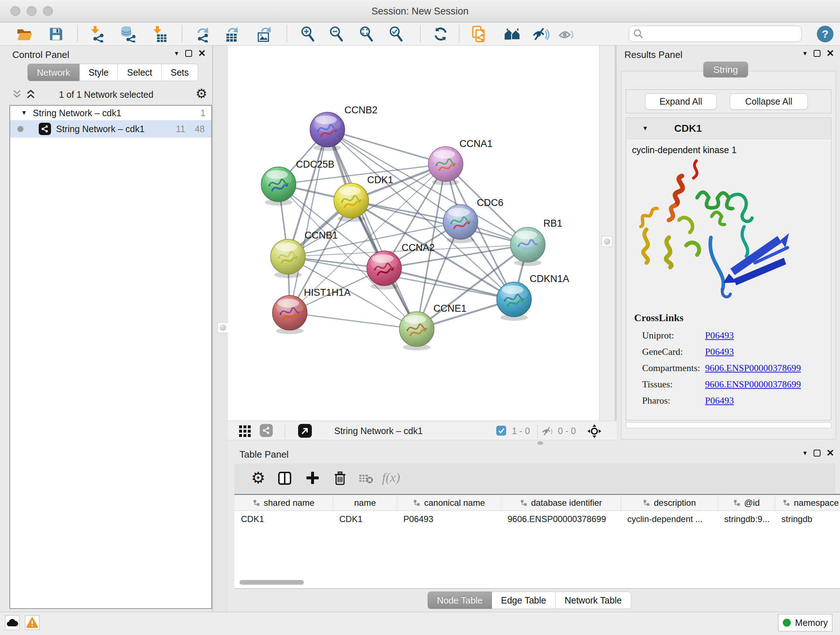  I want to click on table-cell: stringdb:9..., so click(747, 519).